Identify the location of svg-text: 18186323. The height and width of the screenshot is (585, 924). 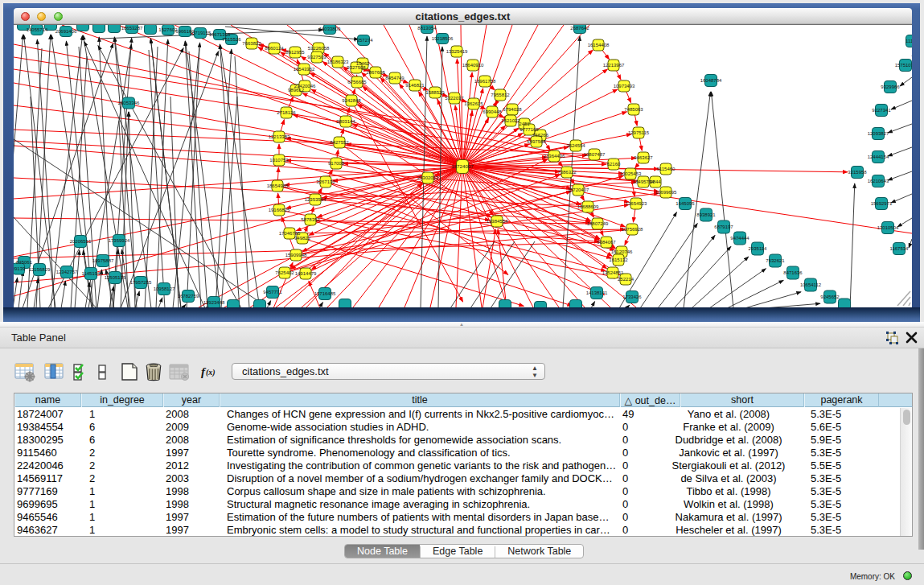
(338, 62).